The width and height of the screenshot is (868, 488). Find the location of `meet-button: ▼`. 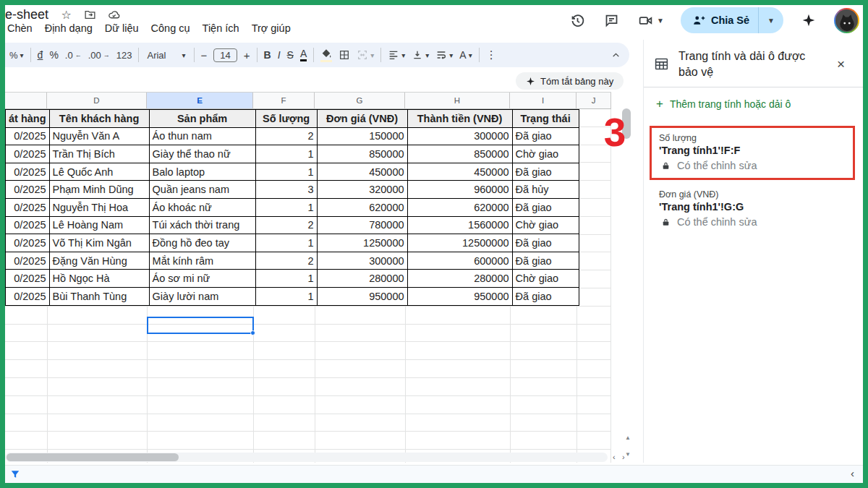

meet-button: ▼ is located at coordinates (650, 20).